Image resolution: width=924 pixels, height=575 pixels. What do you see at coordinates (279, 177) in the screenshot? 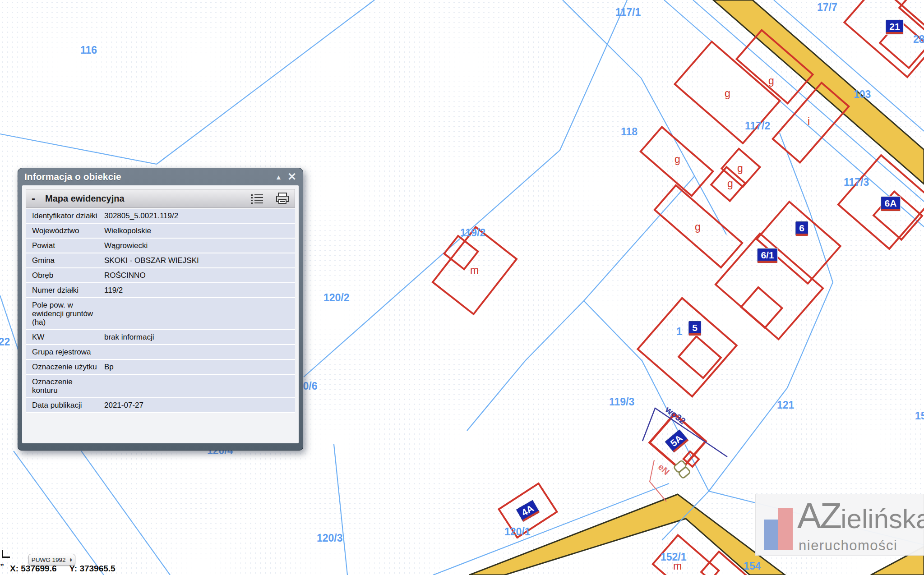
I see `panel-collapse-icon: ▲` at bounding box center [279, 177].